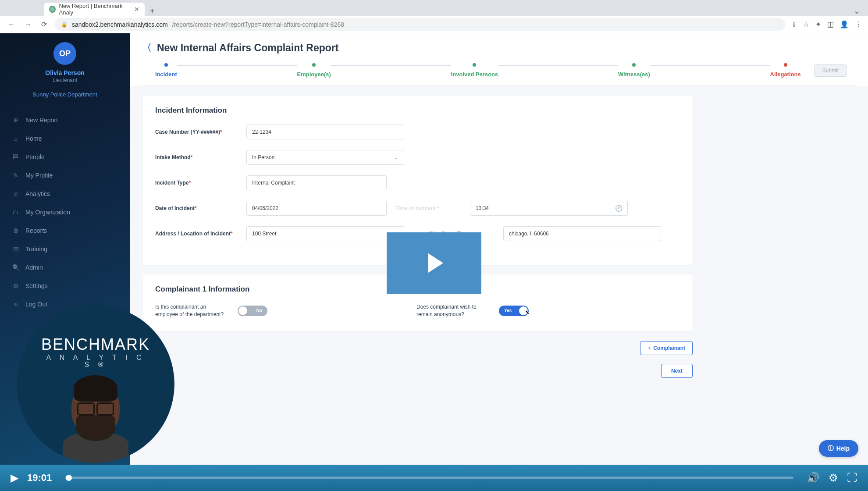 This screenshot has height=491, width=868. I want to click on gear-icon: ⚙, so click(16, 286).